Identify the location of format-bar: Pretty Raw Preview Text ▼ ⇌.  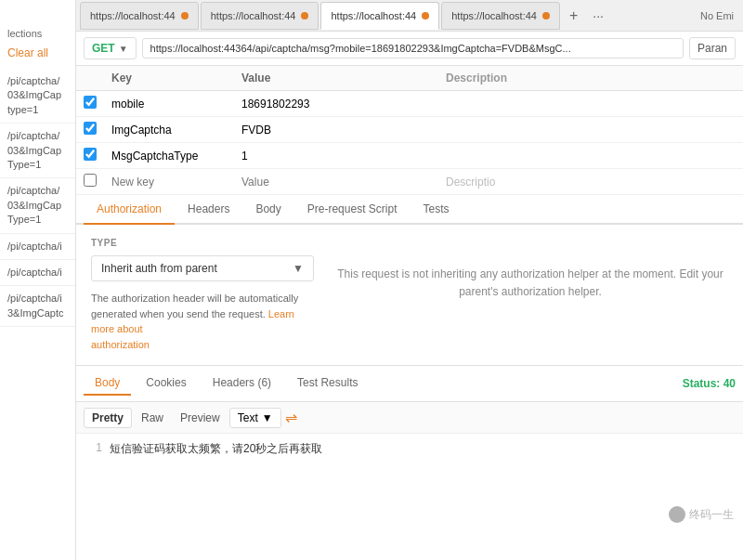
(410, 418).